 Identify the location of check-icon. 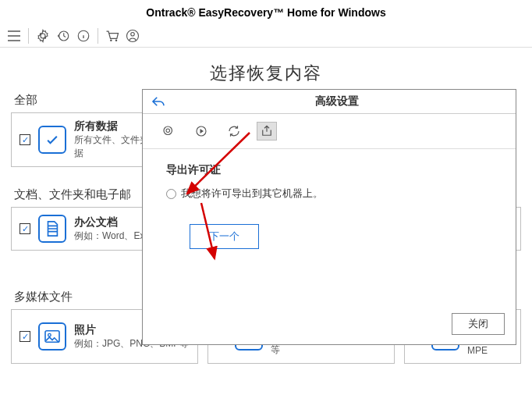
(52, 140).